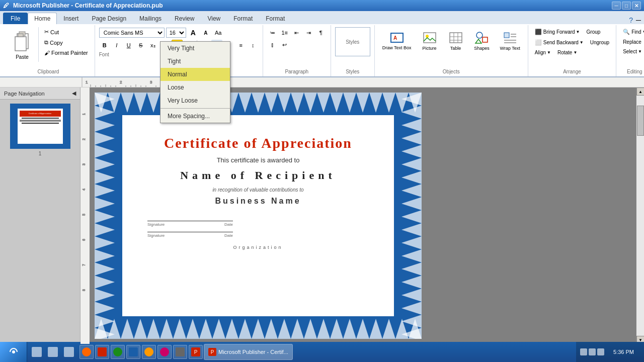 The width and height of the screenshot is (644, 362). Describe the element at coordinates (616, 6) in the screenshot. I see `minimize-button: ─` at that location.